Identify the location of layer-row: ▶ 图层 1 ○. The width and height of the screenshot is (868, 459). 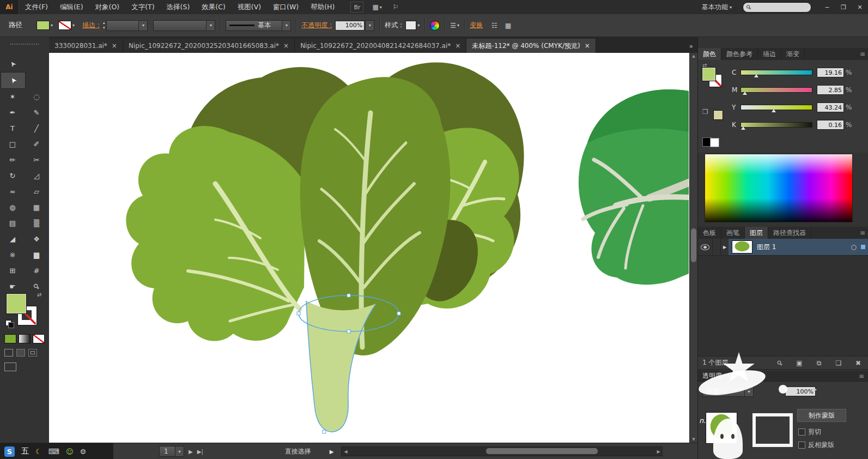
(783, 247).